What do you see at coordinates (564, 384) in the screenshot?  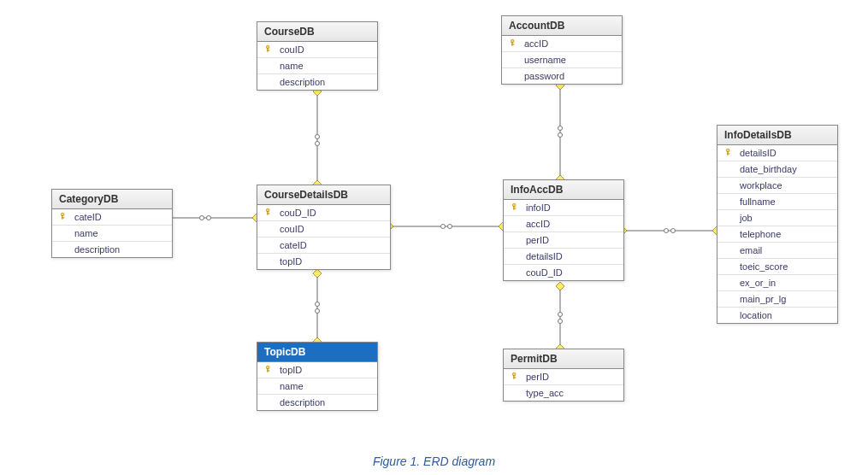 I see `entity-columns: perIDtype_acc` at bounding box center [564, 384].